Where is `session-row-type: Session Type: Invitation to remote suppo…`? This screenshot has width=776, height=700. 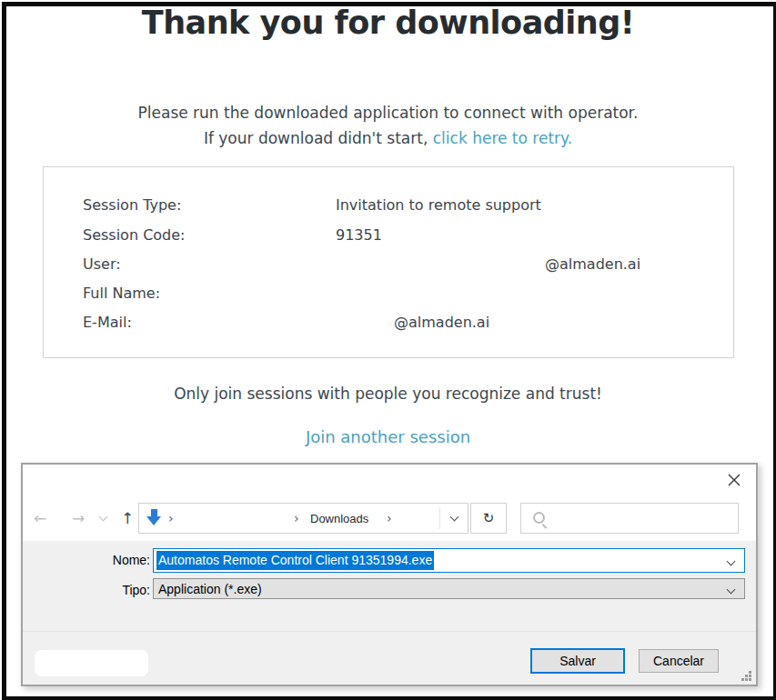 session-row-type: Session Type: Invitation to remote suppo… is located at coordinates (388, 207).